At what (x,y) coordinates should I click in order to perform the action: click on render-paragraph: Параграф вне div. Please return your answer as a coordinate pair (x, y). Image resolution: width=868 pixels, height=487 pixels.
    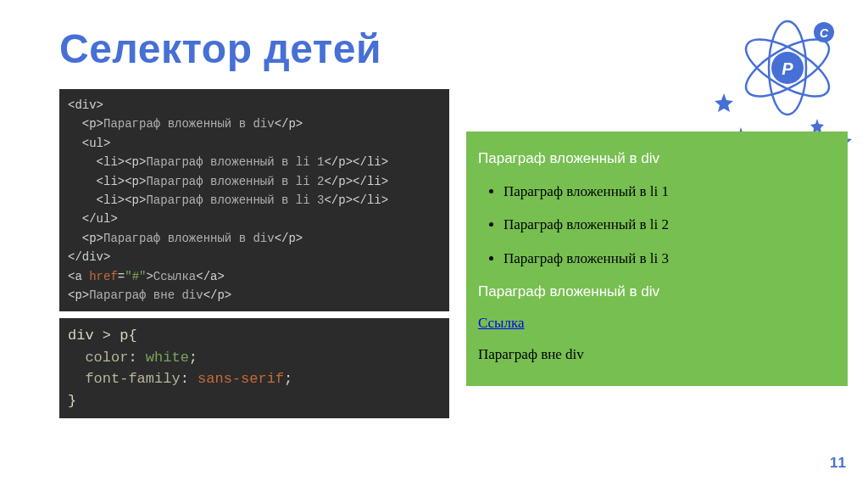
    Looking at the image, I should click on (657, 355).